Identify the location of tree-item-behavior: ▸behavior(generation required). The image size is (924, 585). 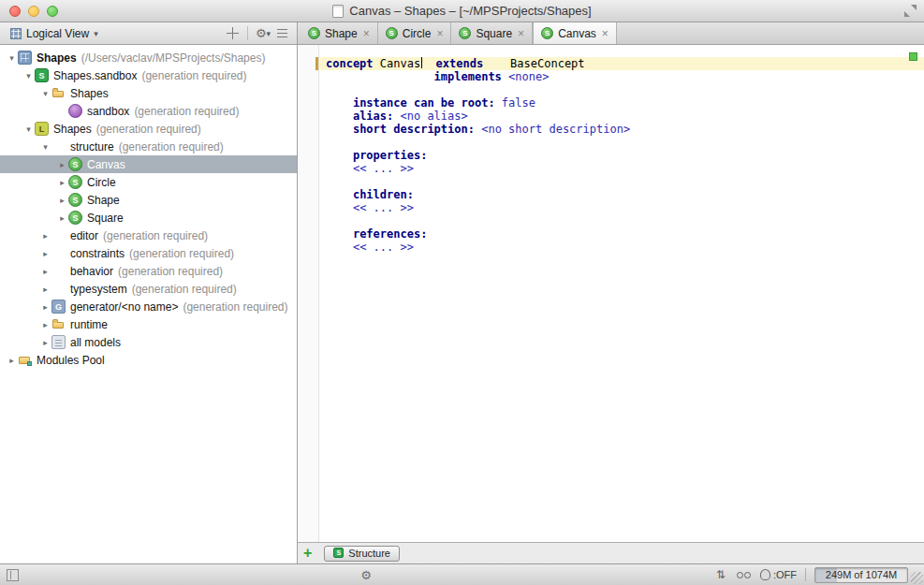
(148, 271).